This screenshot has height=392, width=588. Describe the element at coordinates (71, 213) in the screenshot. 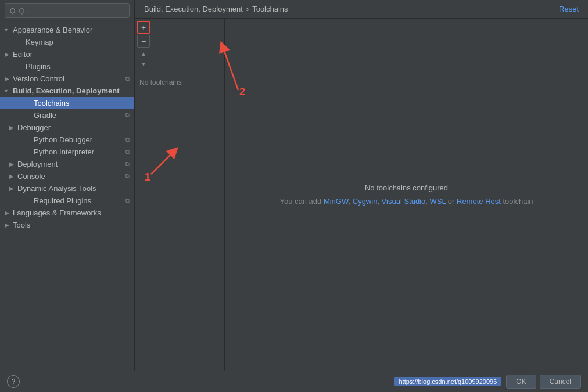

I see `sidebar-item-label: Languages & Frameworks` at that location.